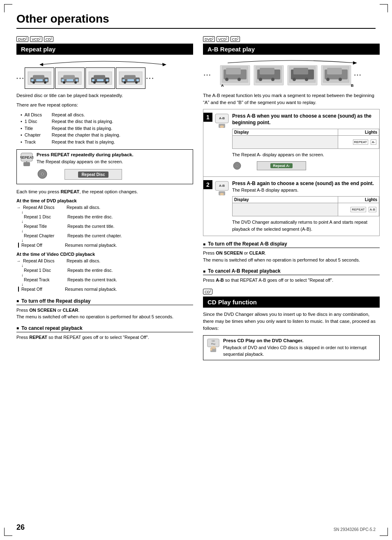 This screenshot has width=392, height=540. Describe the element at coordinates (306, 155) in the screenshot. I see `step-1-screen-text: The Repeat A- display appears on the scr…` at that location.